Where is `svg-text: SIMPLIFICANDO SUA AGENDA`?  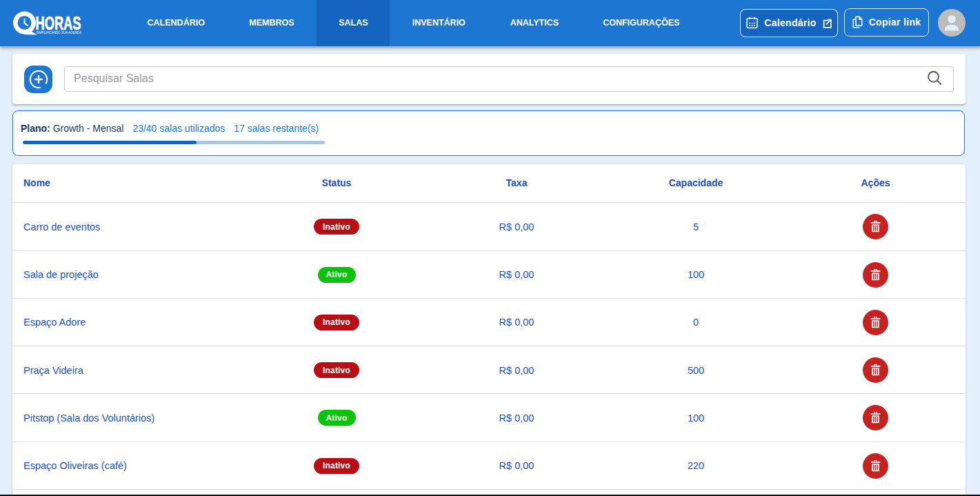
svg-text: SIMPLIFICANDO SUA AGENDA is located at coordinates (59, 33).